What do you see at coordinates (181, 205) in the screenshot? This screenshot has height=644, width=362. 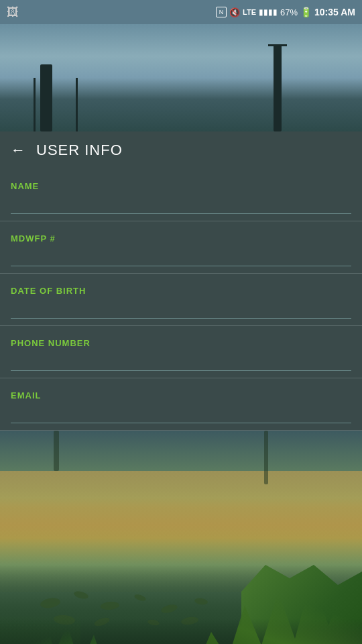 I see `name-input` at bounding box center [181, 205].